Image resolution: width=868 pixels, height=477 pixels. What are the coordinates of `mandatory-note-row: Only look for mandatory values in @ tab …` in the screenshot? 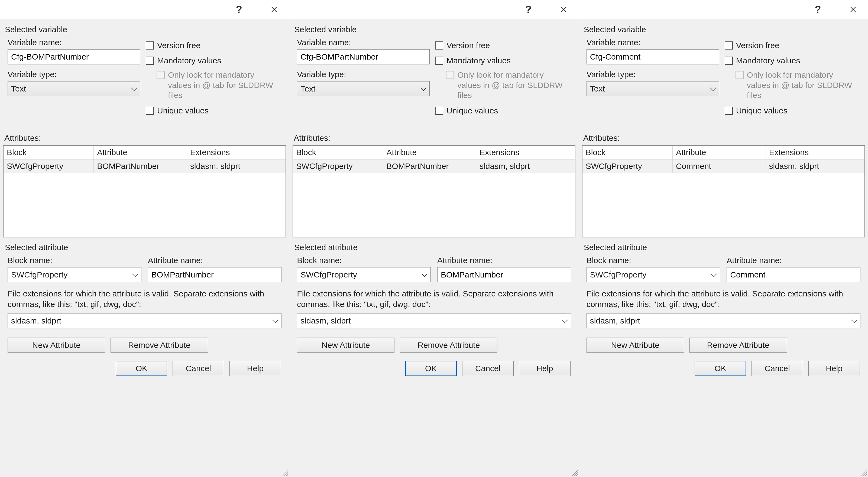 It's located at (503, 85).